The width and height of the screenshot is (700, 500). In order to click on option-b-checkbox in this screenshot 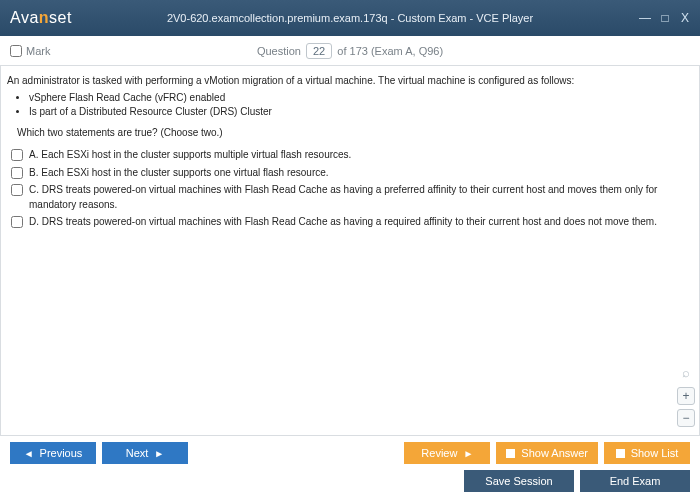, I will do `click(17, 173)`.